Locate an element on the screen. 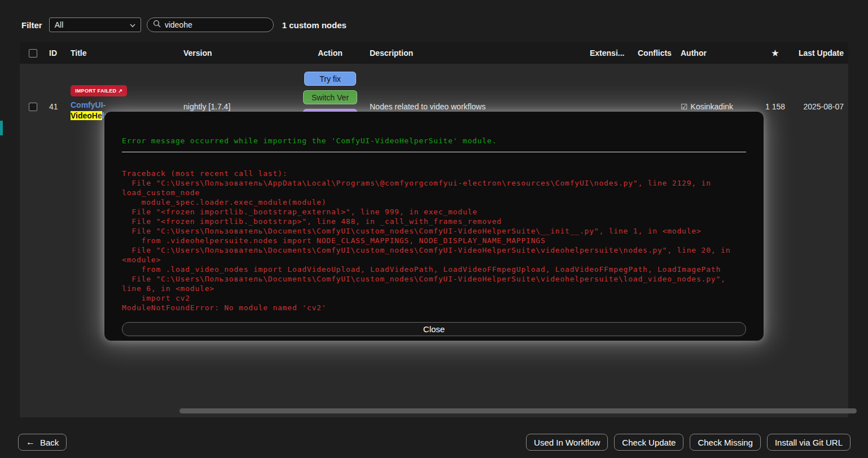 The width and height of the screenshot is (868, 458). title-search-highlight: VideoHe is located at coordinates (86, 116).